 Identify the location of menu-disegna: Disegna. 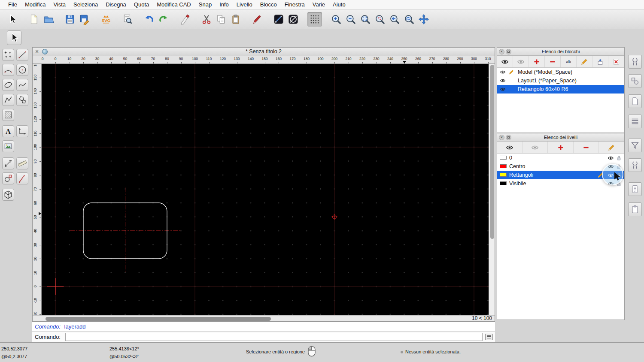
(116, 4).